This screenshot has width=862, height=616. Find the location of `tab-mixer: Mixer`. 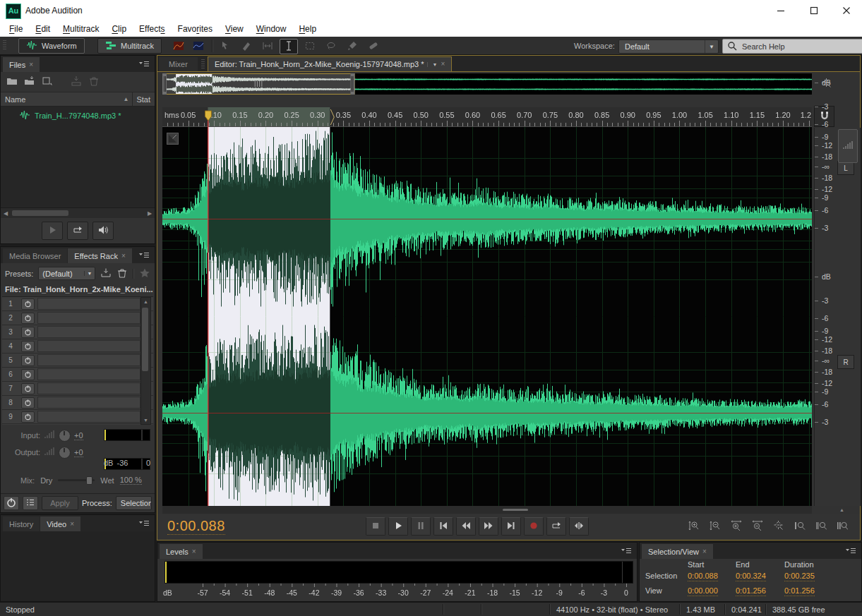

tab-mixer: Mixer is located at coordinates (178, 64).